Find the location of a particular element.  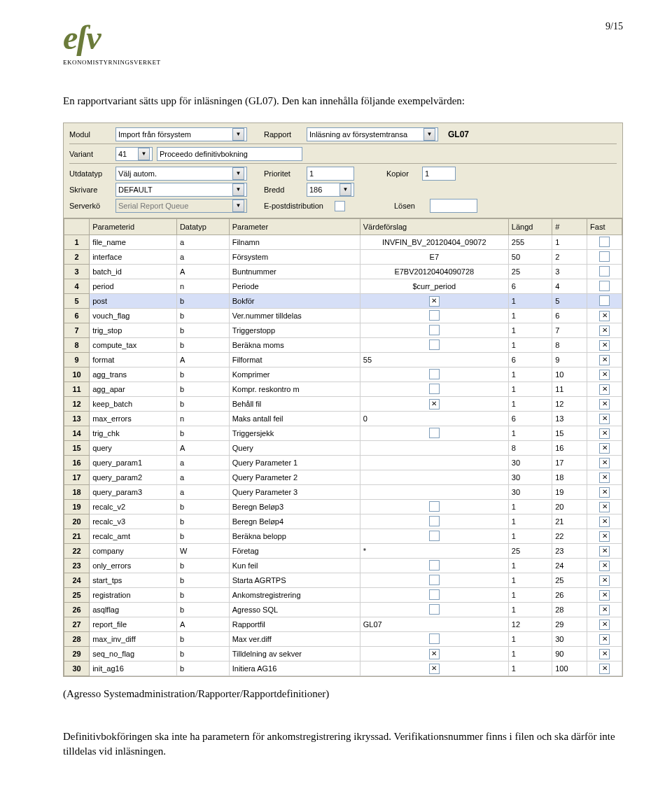

table-row: 12keep_batchbBehåll fil✕112✕ is located at coordinates (343, 405).